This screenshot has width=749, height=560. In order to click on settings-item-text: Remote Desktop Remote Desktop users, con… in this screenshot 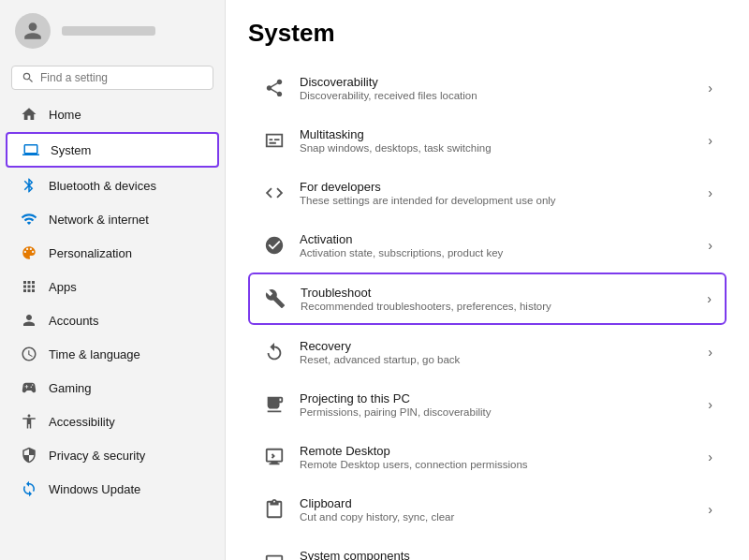, I will do `click(414, 457)`.